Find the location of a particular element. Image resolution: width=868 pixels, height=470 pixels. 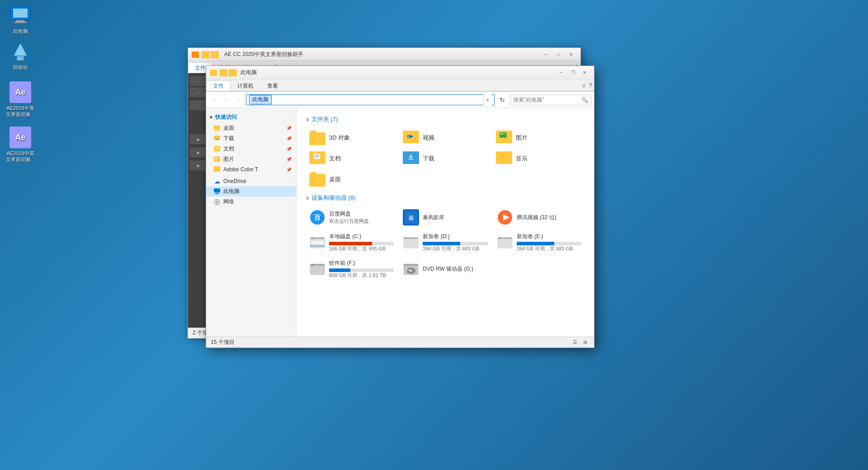

device-disk-c: Windows 本地磁盘 (C:) 166 GB 可用，共 495 GB is located at coordinates (352, 242).